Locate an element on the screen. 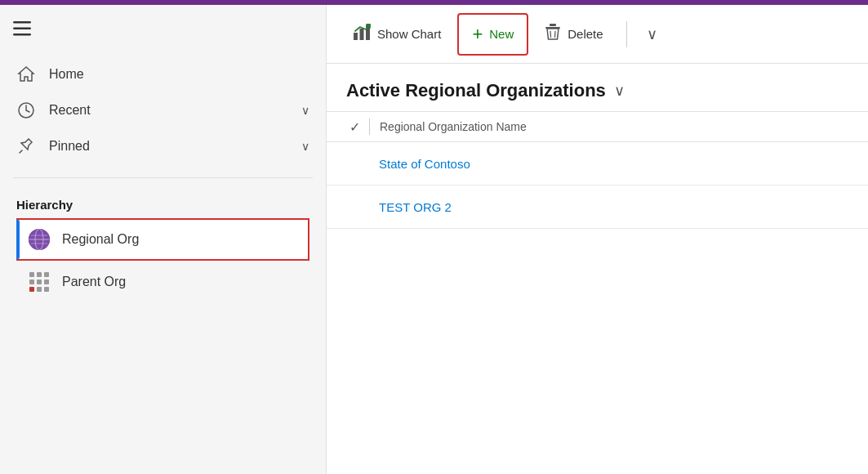  hierarchy-item-parent-org: Parent Org is located at coordinates (163, 282).